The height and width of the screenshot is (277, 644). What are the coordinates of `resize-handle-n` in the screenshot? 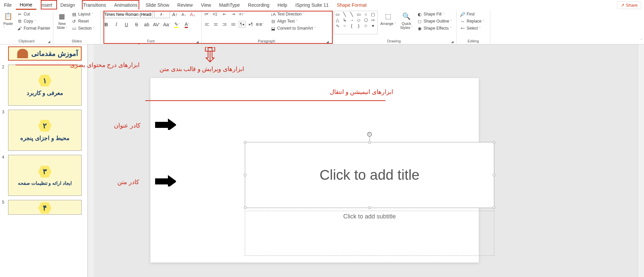 It's located at (370, 142).